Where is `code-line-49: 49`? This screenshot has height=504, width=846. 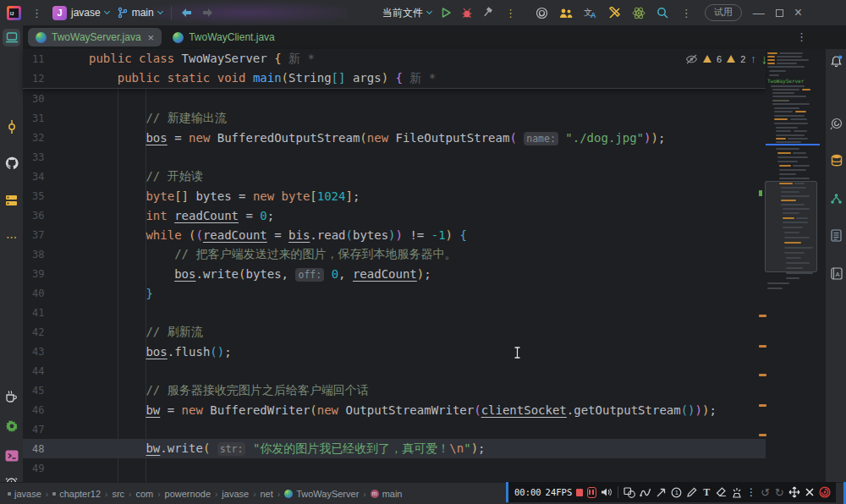 code-line-49: 49 is located at coordinates (394, 468).